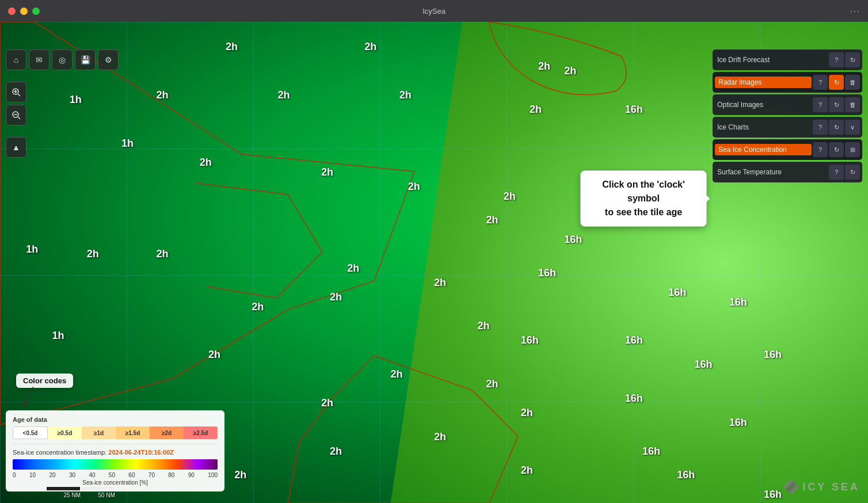 This screenshot has height=503, width=868. What do you see at coordinates (108, 60) in the screenshot?
I see `settings-button: ⚙` at bounding box center [108, 60].